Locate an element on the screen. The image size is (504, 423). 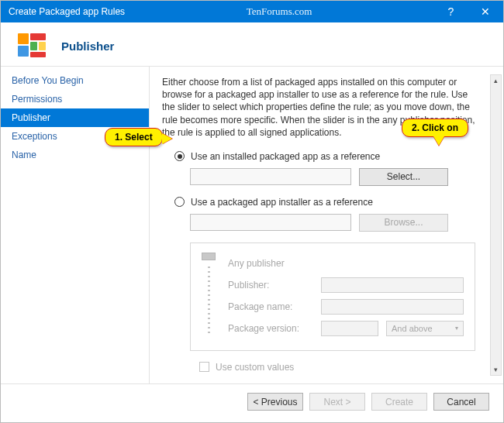
wizard-footer: < Previous Next > Create Cancel is located at coordinates (252, 401).